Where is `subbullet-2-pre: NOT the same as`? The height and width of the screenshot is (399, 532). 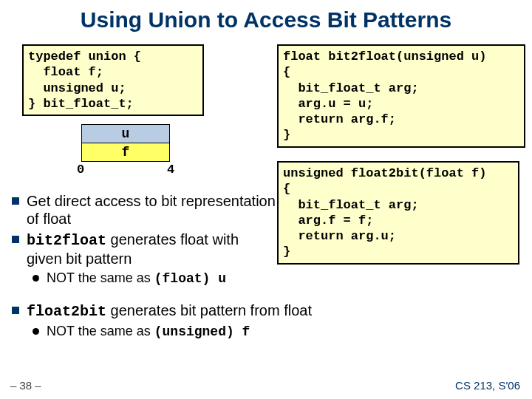 subbullet-2-pre: NOT the same as is located at coordinates (100, 278).